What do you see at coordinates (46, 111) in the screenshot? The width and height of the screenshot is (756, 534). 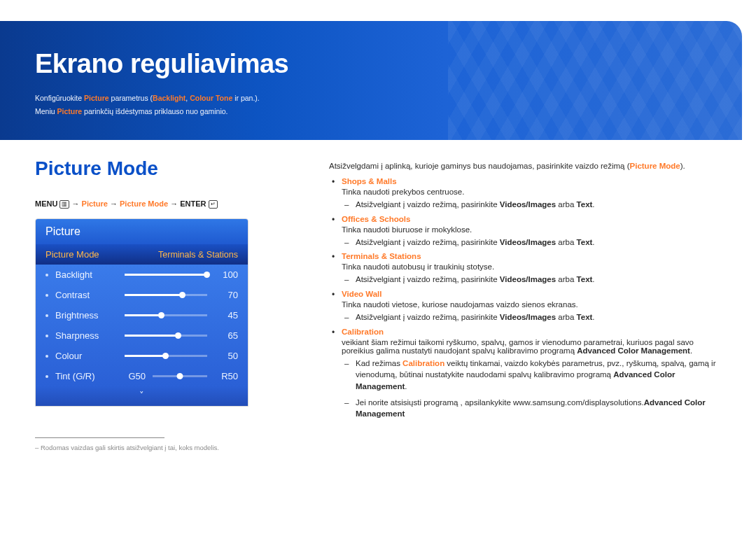 I see `text: Meniu` at bounding box center [46, 111].